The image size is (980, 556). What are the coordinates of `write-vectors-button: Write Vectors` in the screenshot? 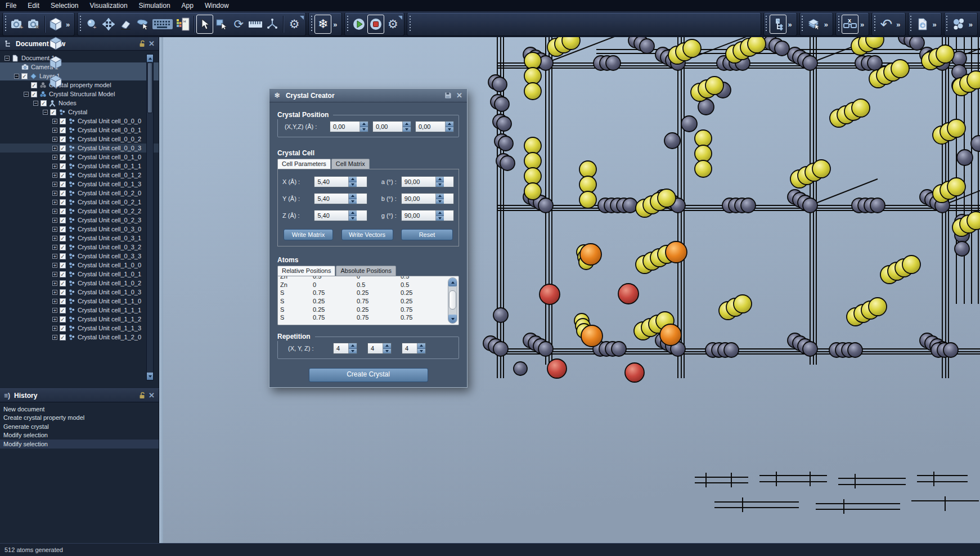 It's located at (367, 235).